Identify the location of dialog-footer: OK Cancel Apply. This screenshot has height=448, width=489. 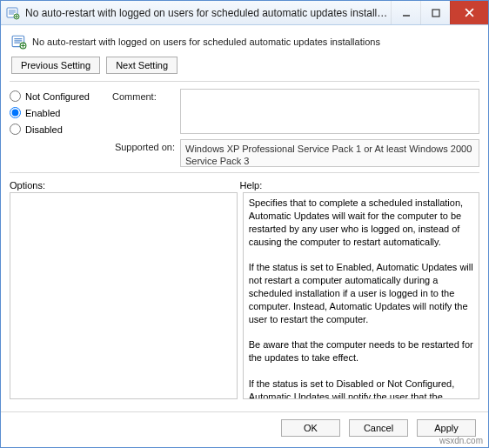
(244, 425).